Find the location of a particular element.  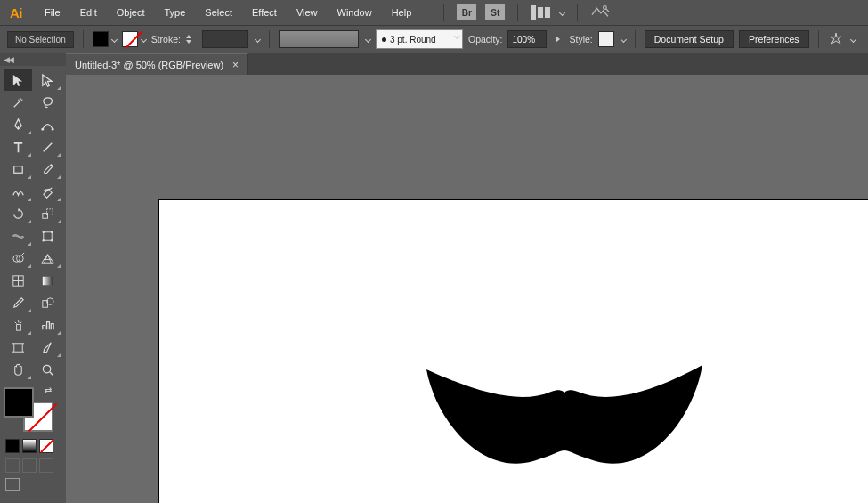

collapse-panel-button: ◀◀ is located at coordinates (33, 60).